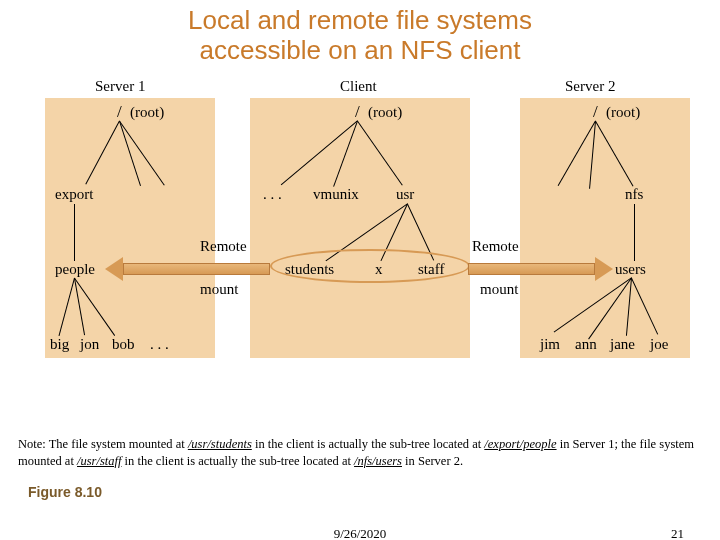 This screenshot has width=720, height=540. What do you see at coordinates (272, 194) in the screenshot?
I see `client-dots: . . .` at bounding box center [272, 194].